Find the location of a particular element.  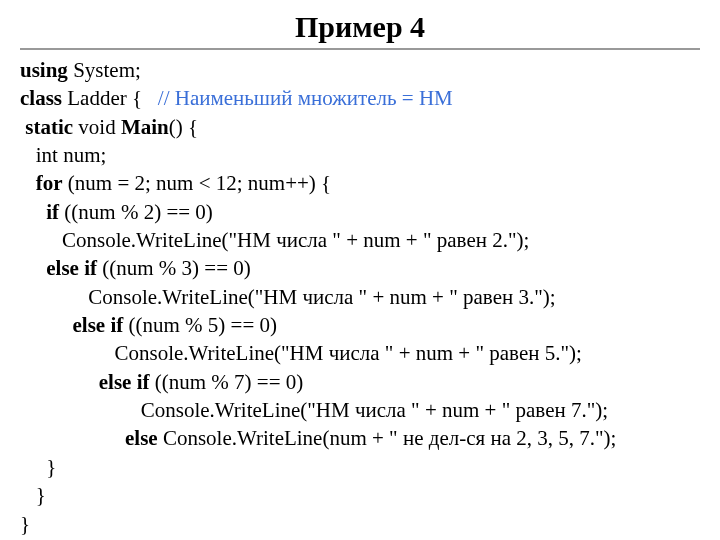

kw-else: else is located at coordinates (142, 438).